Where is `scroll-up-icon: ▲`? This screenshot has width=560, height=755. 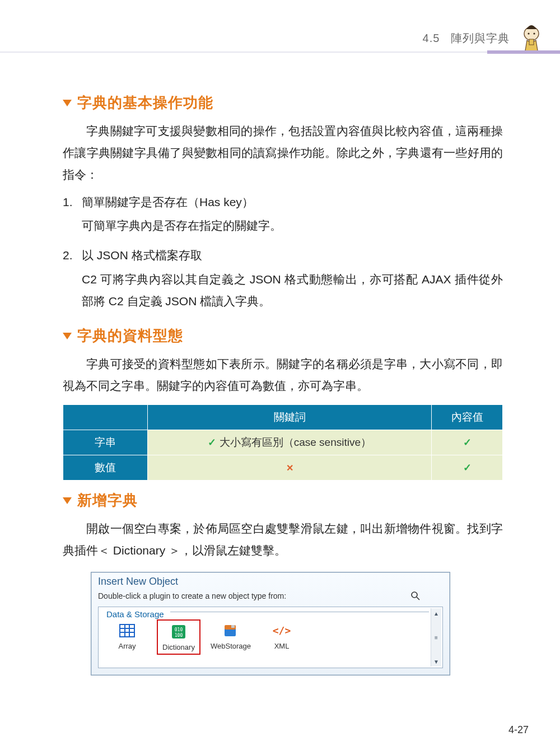 scroll-up-icon: ▲ is located at coordinates (436, 613).